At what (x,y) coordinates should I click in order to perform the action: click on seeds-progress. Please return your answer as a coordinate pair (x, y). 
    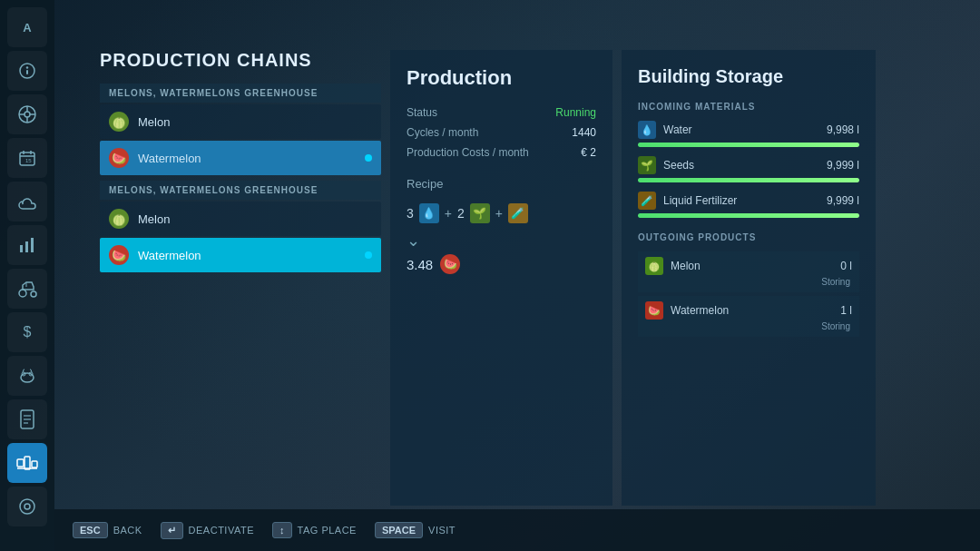
    Looking at the image, I should click on (749, 180).